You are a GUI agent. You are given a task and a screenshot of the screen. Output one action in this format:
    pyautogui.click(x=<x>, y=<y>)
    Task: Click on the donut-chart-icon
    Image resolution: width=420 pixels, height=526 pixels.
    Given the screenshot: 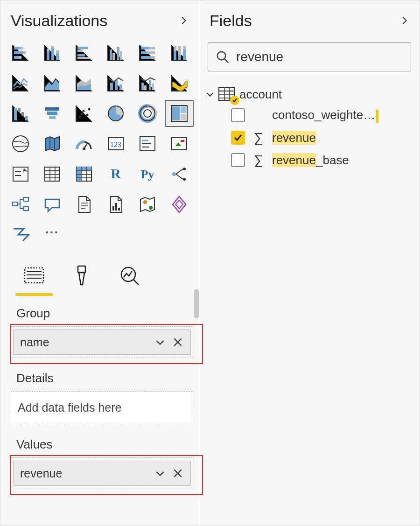 What is the action you would take?
    pyautogui.click(x=147, y=113)
    